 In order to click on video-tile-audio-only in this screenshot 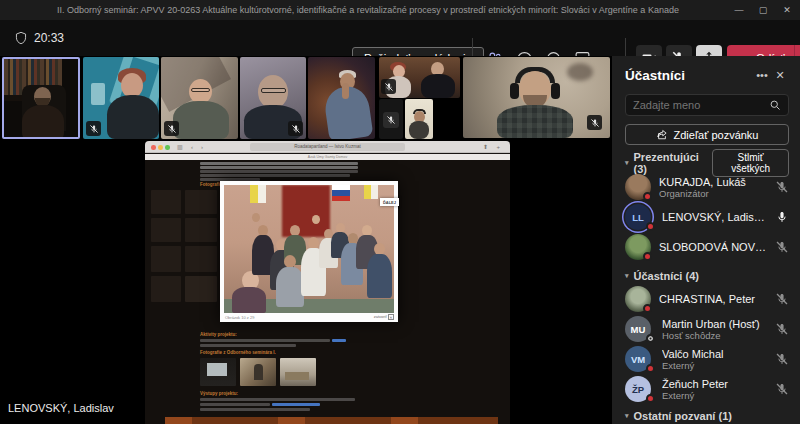, I will do `click(391, 119)`.